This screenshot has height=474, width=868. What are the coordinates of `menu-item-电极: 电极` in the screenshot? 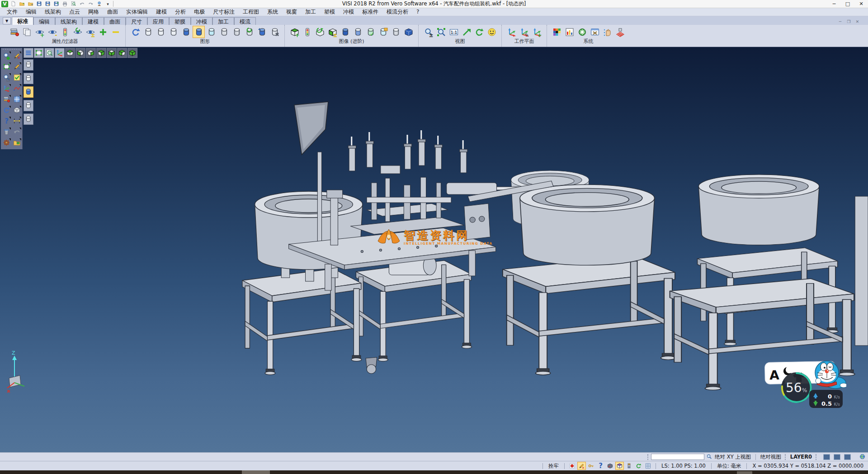 It's located at (199, 12).